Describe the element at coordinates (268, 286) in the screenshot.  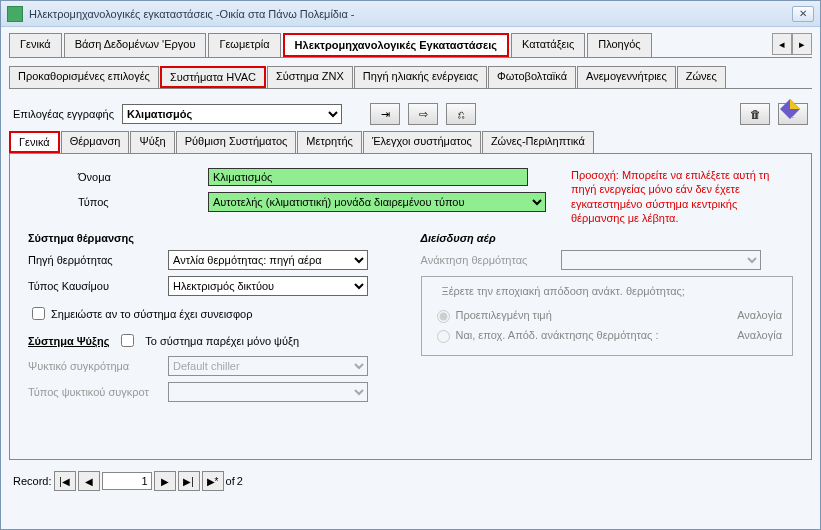
I see `fuel-type-select: Ηλεκτρισμός δικτύου` at that location.